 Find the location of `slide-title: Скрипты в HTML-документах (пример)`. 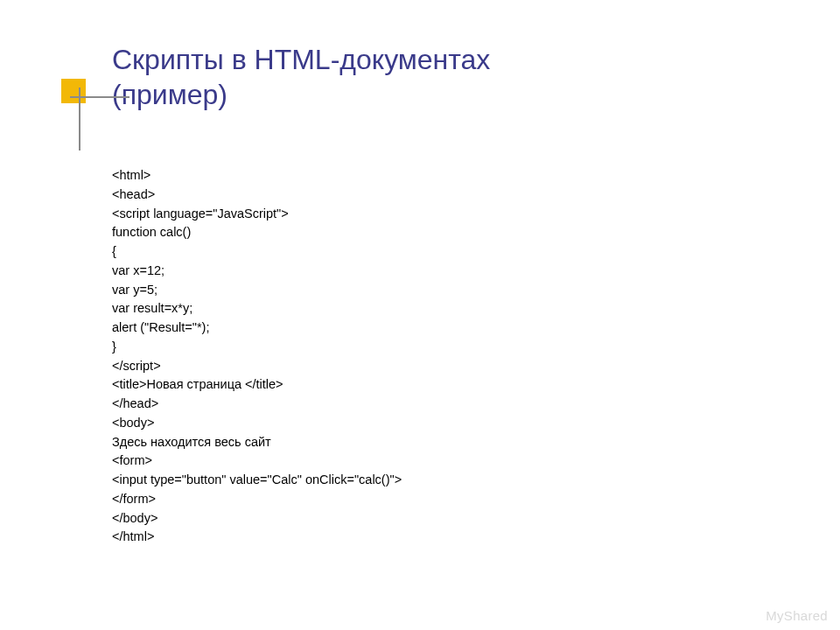

slide-title: Скрипты в HTML-документах (пример) is located at coordinates (301, 77).